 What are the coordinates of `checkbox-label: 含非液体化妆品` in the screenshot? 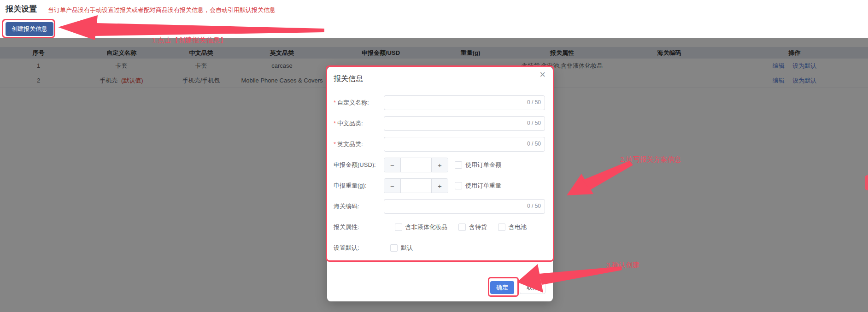 It's located at (427, 227).